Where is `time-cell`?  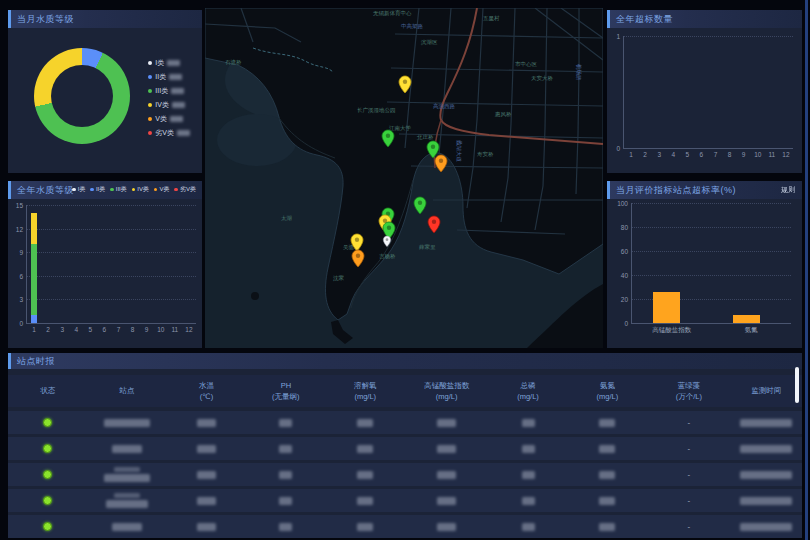 time-cell is located at coordinates (766, 449).